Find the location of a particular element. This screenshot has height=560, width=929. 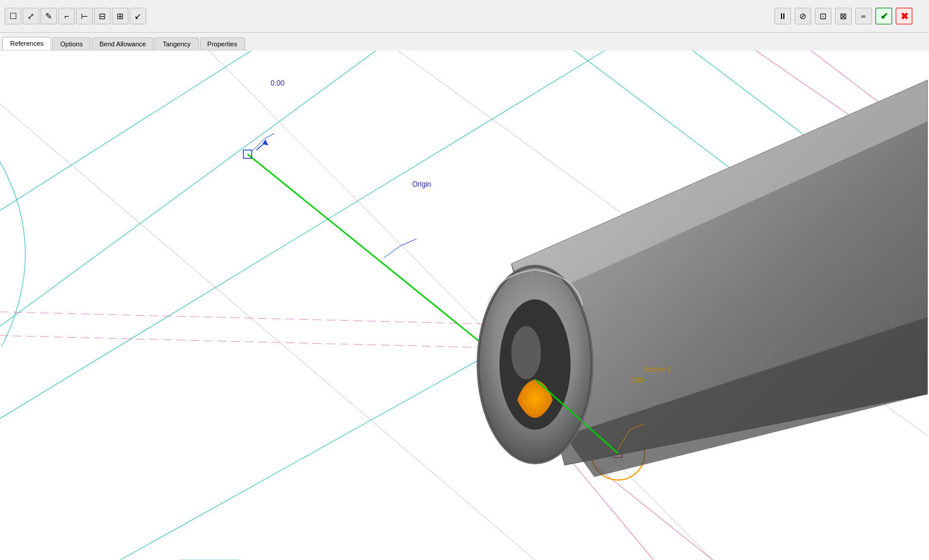

no-button: ⊘ is located at coordinates (803, 16).